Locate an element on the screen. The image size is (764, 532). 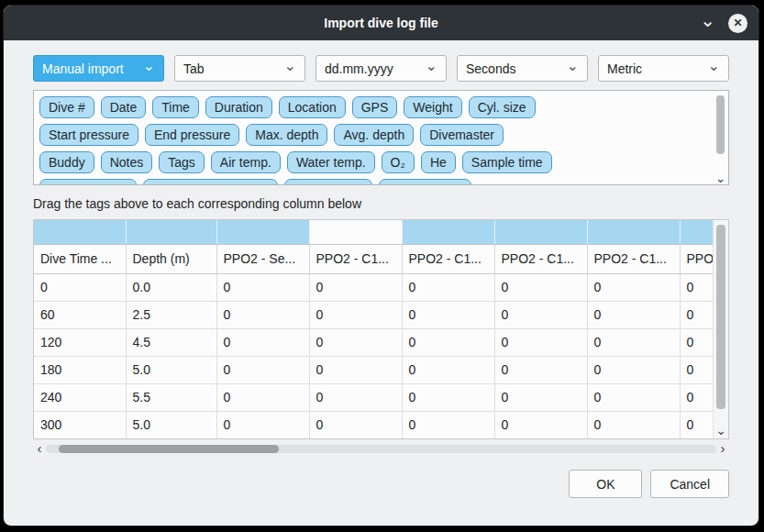
tag-area-scrollbar: ⌄ is located at coordinates (721, 138).